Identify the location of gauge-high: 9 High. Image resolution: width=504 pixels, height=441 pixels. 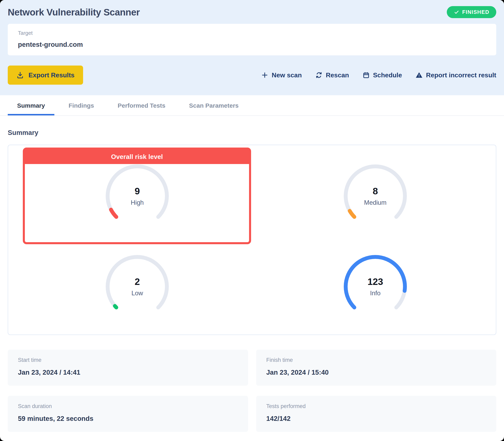
(137, 196).